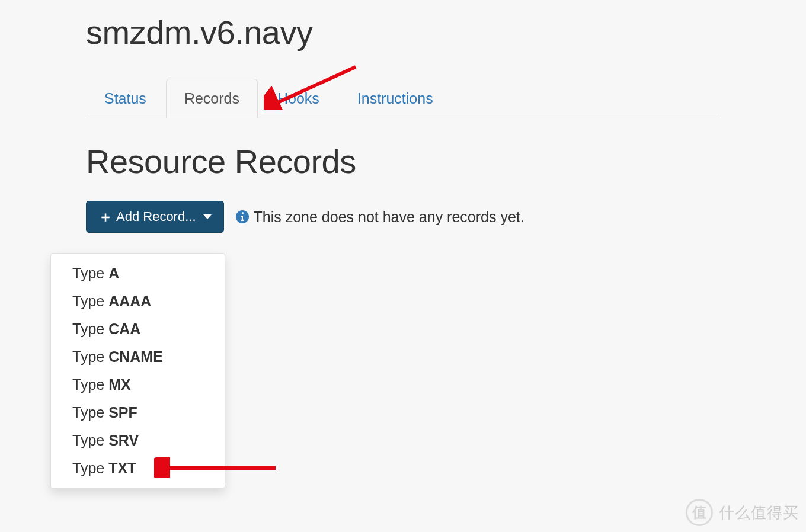  What do you see at coordinates (403, 98) in the screenshot?
I see `tabs-bar: Status Records Hooks Instructions` at bounding box center [403, 98].